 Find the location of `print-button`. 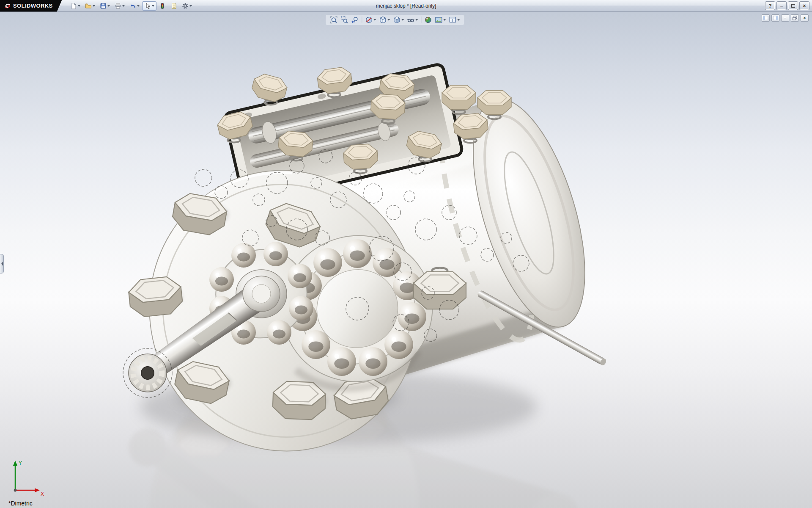

print-button is located at coordinates (120, 6).